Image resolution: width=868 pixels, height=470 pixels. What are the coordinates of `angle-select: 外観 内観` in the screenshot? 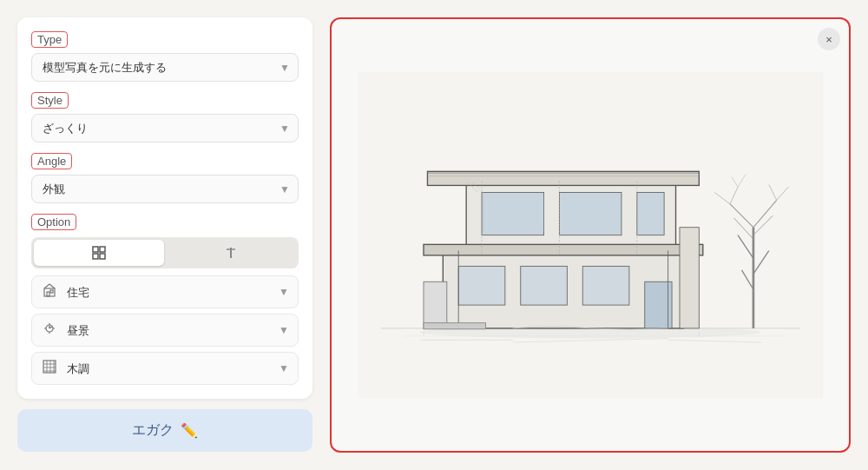 It's located at (165, 189).